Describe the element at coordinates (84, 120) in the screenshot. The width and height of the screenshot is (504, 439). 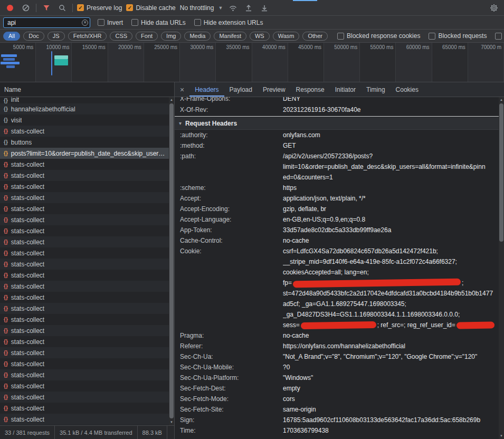
I see `request-row: {}visit` at that location.